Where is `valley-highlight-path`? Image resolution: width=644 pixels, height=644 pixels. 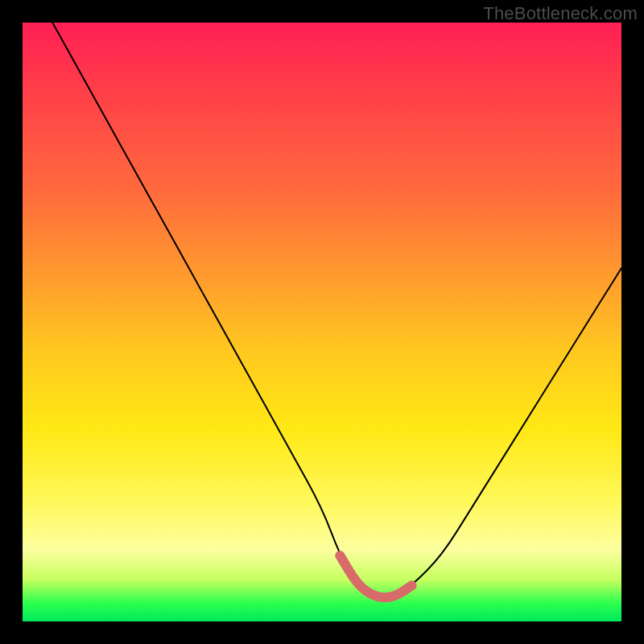 valley-highlight-path is located at coordinates (375, 576).